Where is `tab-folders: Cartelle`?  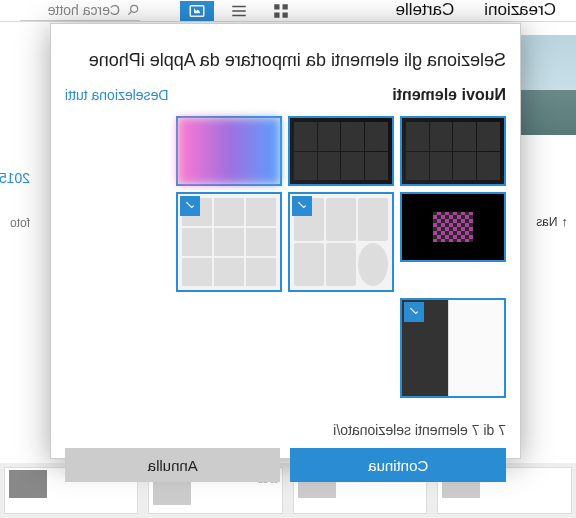 tab-folders: Cartelle is located at coordinates (426, 10).